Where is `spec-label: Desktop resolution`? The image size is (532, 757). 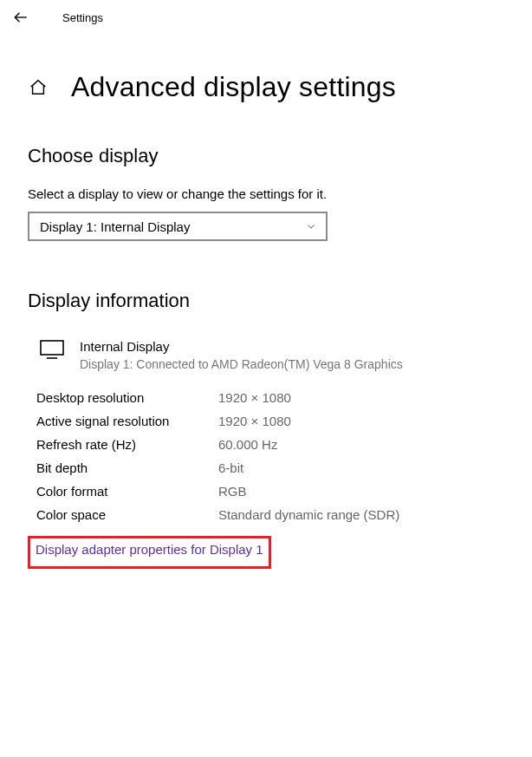
spec-label: Desktop resolution is located at coordinates (127, 397).